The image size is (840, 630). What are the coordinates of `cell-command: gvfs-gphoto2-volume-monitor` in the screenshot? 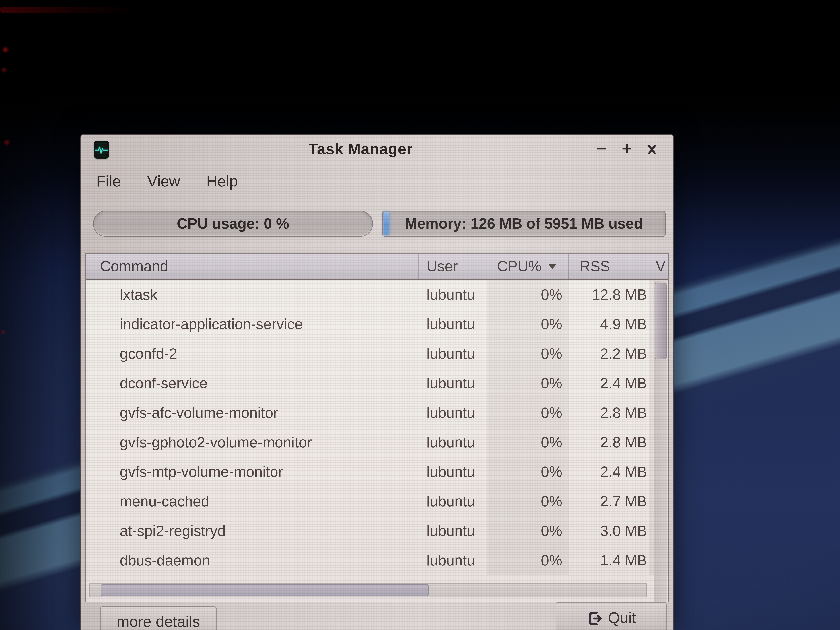 It's located at (252, 442).